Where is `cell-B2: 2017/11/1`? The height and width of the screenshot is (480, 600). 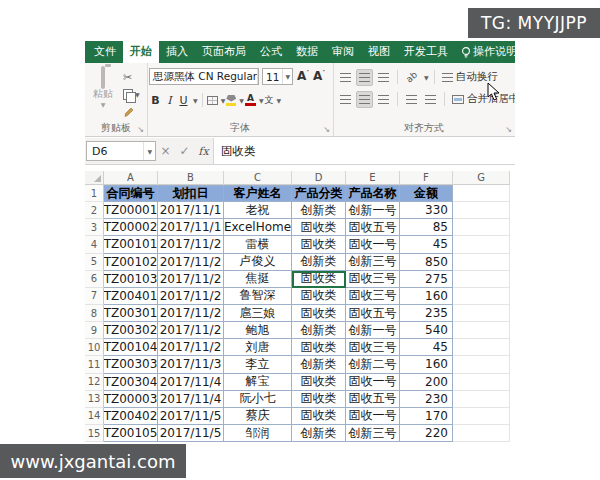
cell-B2: 2017/11/1 is located at coordinates (191, 210).